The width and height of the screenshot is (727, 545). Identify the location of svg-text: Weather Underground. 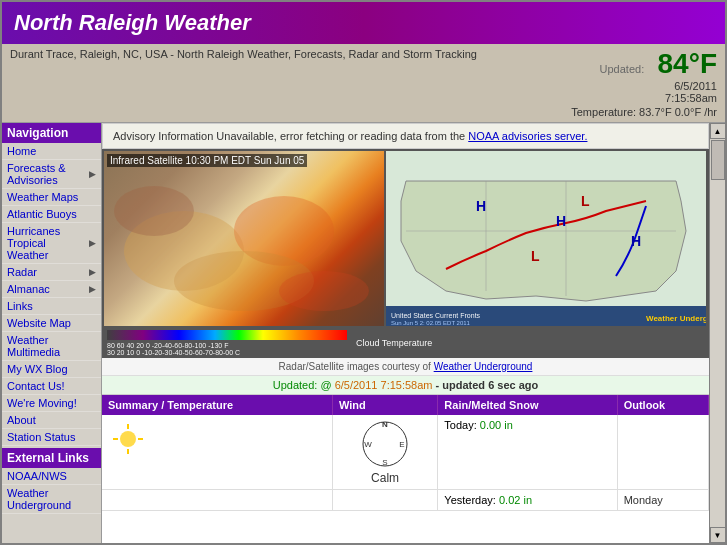
(676, 318).